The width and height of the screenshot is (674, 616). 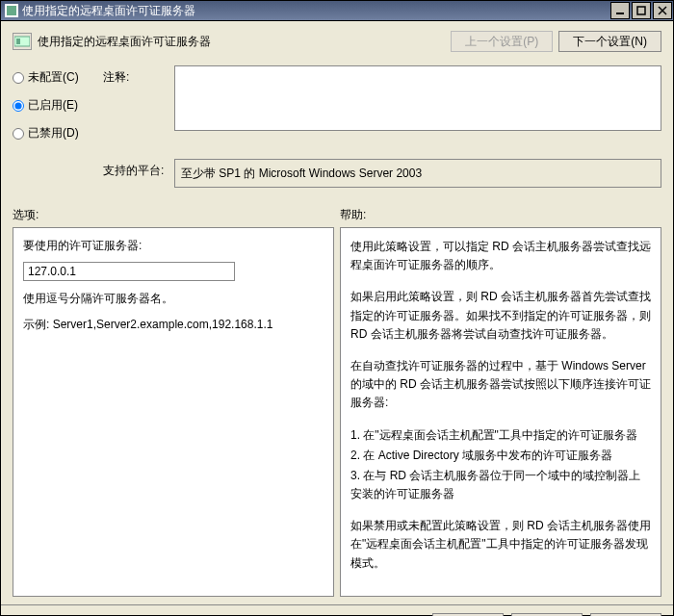 What do you see at coordinates (56, 77) in the screenshot?
I see `radio-unconfigured: 未配置(C)` at bounding box center [56, 77].